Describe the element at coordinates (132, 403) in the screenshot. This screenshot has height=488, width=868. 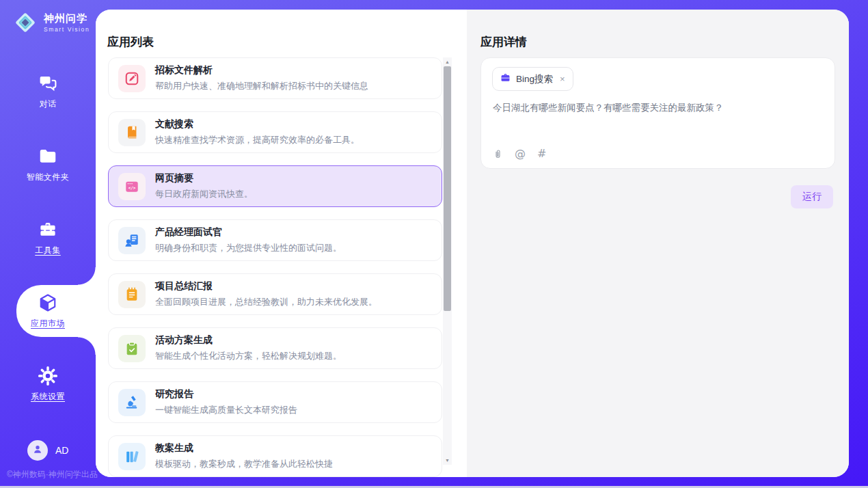
I see `microscope-icon` at that location.